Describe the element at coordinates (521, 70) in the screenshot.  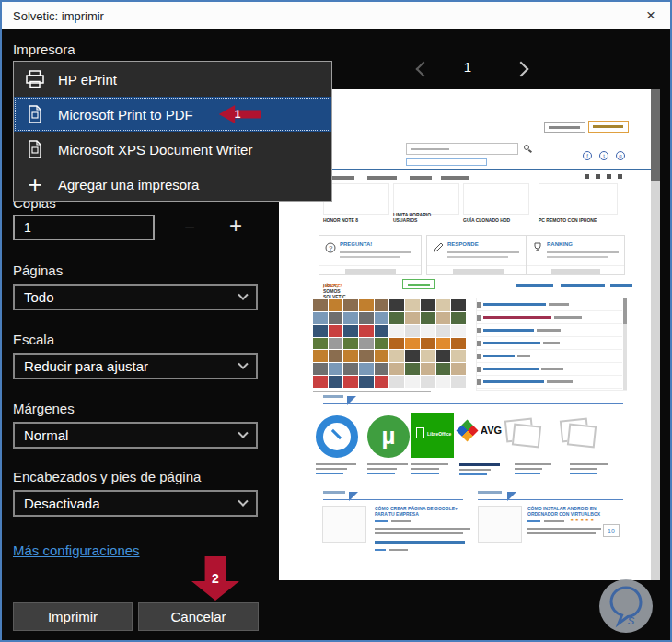
I see `next-page-icon` at that location.